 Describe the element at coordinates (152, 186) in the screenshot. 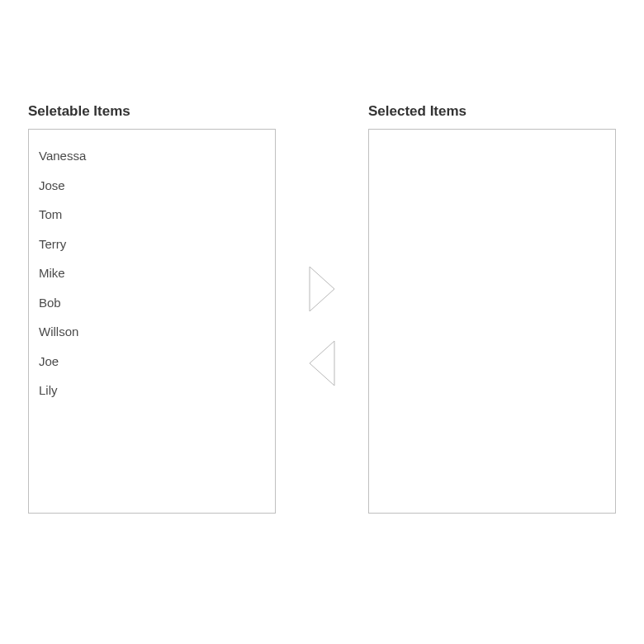

I see `list-item: Jose` at that location.